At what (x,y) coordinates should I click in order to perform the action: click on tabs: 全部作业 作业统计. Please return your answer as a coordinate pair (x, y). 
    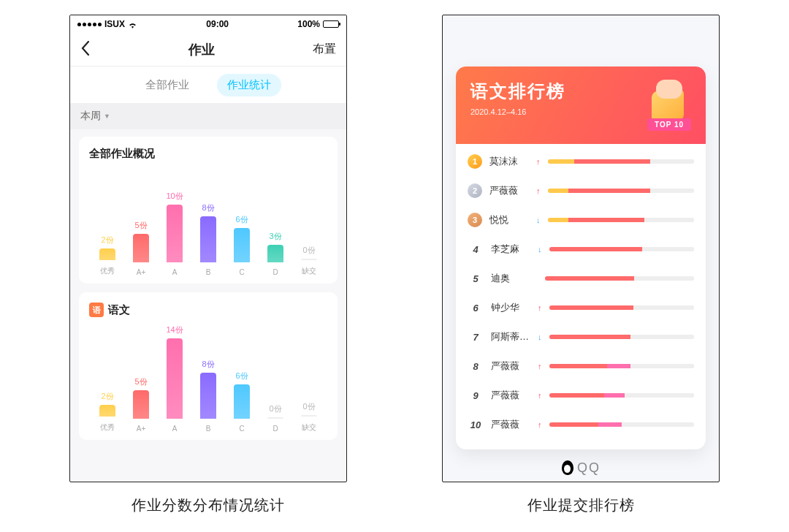
    Looking at the image, I should click on (208, 85).